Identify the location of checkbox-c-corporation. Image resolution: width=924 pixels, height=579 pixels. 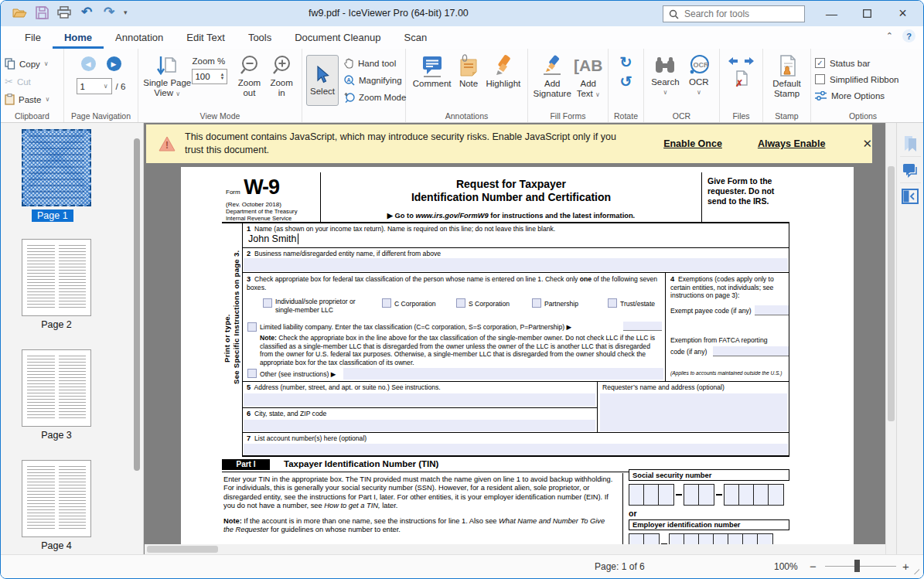
(387, 303).